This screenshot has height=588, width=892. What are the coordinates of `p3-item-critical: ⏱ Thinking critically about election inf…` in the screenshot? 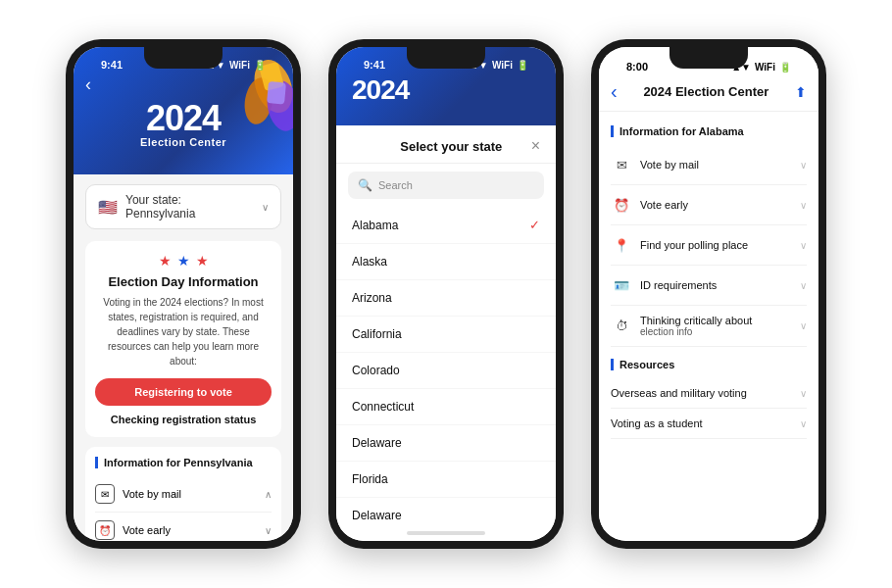 It's located at (709, 326).